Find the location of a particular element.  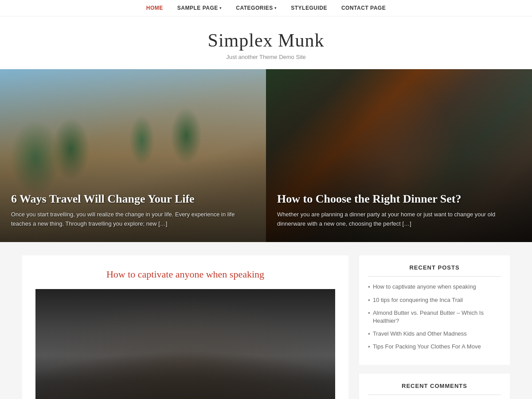

site-tagline: Just another Theme Demo Site is located at coordinates (266, 57).